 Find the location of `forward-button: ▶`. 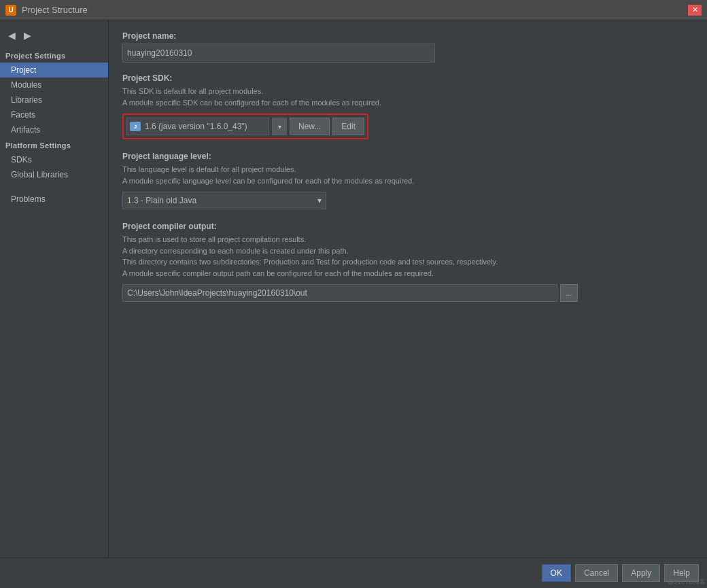

forward-button: ▶ is located at coordinates (27, 35).